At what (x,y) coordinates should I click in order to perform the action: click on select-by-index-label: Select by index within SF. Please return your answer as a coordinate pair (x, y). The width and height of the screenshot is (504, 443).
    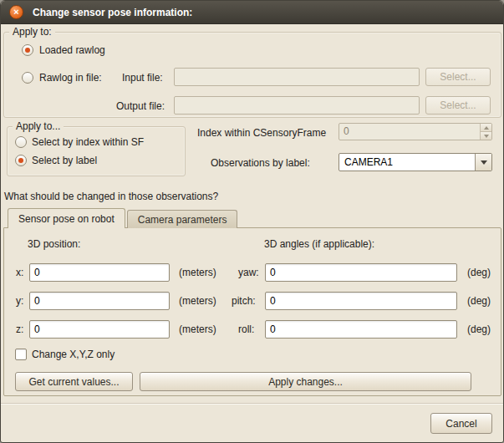
    Looking at the image, I should click on (88, 142).